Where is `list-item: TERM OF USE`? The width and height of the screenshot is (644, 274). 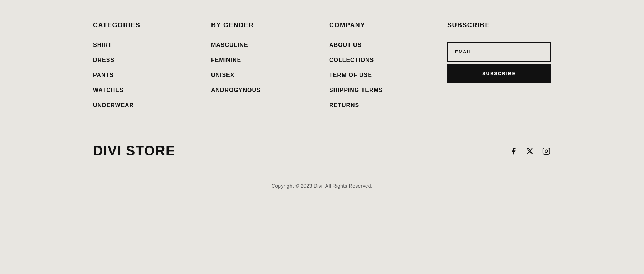 list-item: TERM OF USE is located at coordinates (381, 75).